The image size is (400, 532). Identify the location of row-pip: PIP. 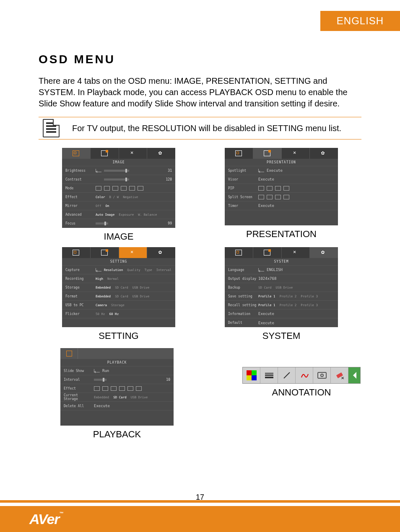
(281, 189).